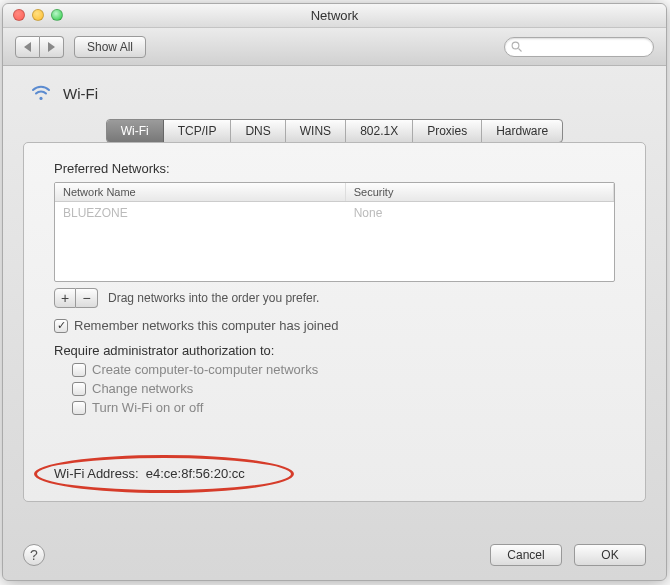 This screenshot has width=670, height=585. What do you see at coordinates (480, 192) in the screenshot?
I see `col-security: Security` at bounding box center [480, 192].